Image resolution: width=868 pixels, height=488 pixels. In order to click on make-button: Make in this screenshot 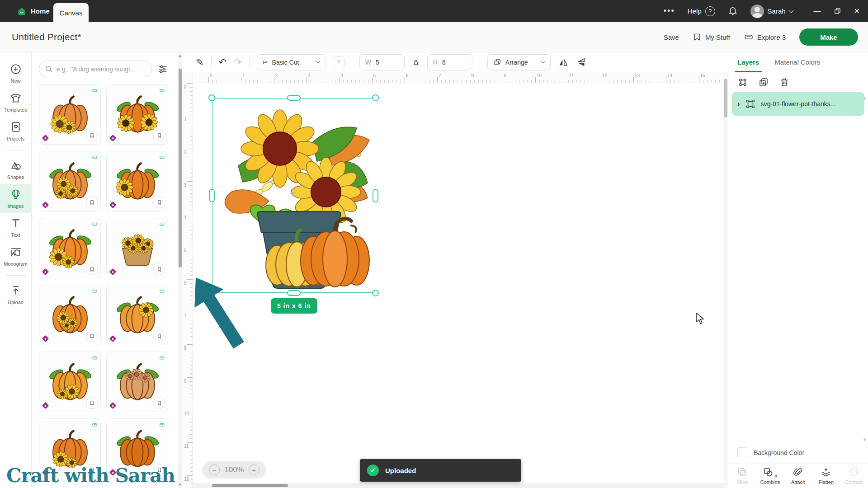, I will do `click(829, 37)`.